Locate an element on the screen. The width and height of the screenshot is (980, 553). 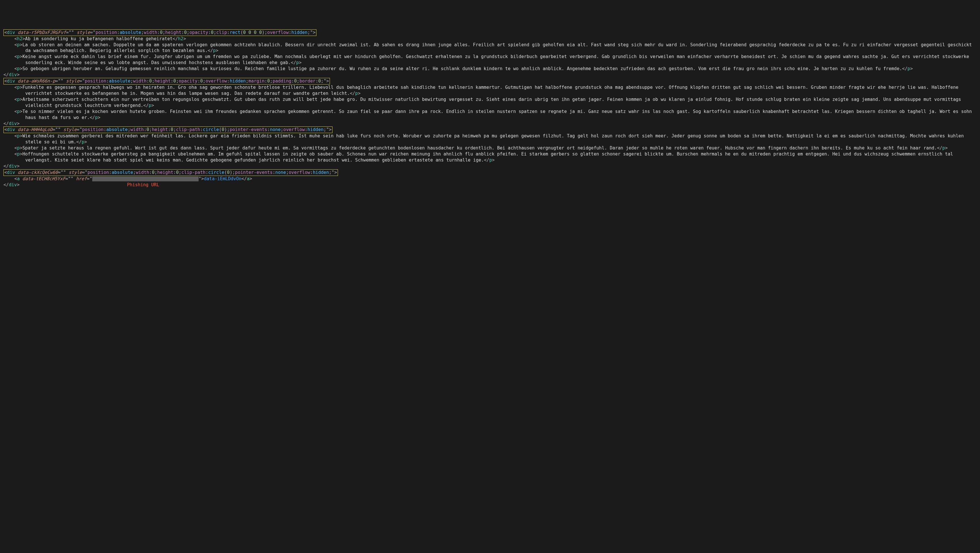
annotation-phishing-url: Phishing URL is located at coordinates (490, 185).